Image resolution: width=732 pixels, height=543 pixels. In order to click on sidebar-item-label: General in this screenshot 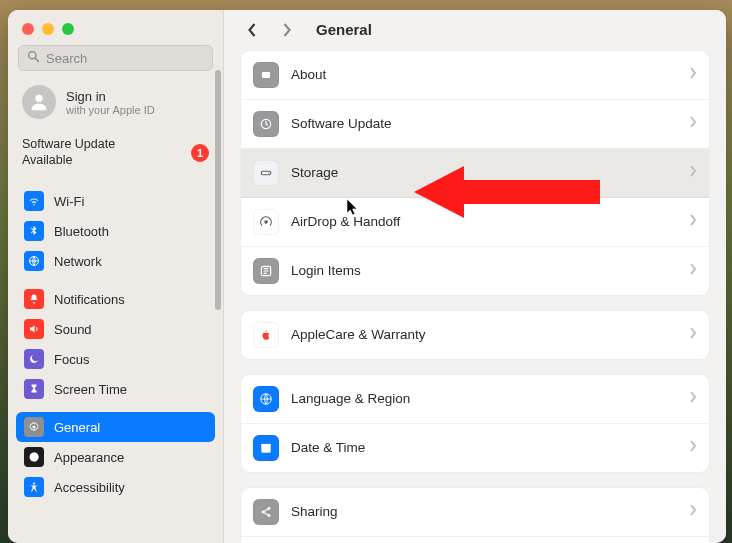, I will do `click(77, 428)`.